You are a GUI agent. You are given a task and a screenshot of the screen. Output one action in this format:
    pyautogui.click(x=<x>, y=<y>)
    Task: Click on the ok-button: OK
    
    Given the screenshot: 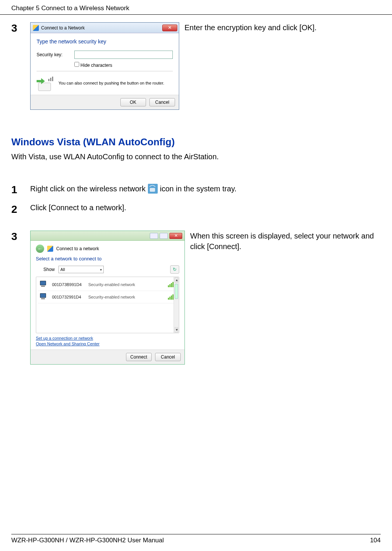 What is the action you would take?
    pyautogui.click(x=133, y=102)
    